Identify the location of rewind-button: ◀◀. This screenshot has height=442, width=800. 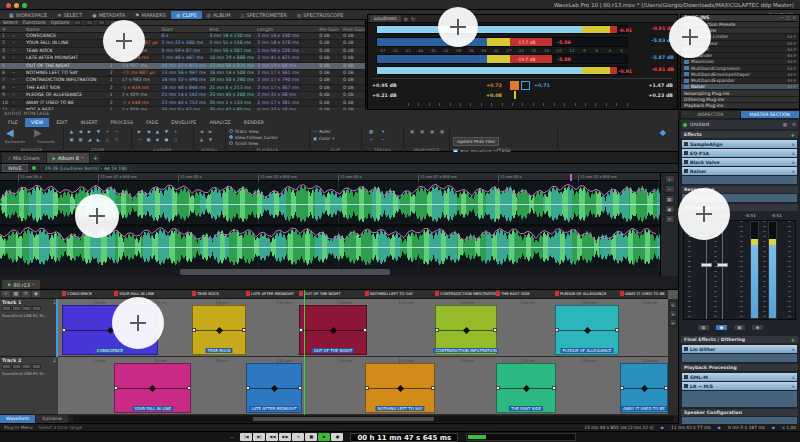
(272, 437).